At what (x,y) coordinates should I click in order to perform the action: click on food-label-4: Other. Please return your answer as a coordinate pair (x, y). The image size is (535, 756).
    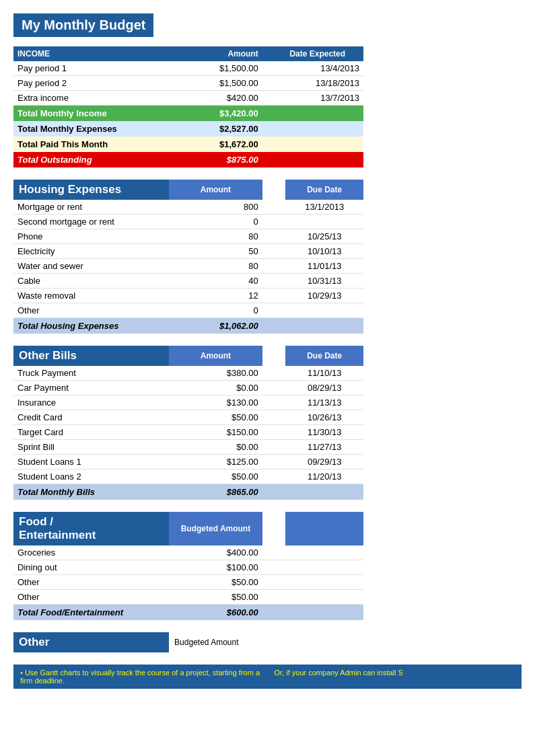
    Looking at the image, I should click on (92, 597).